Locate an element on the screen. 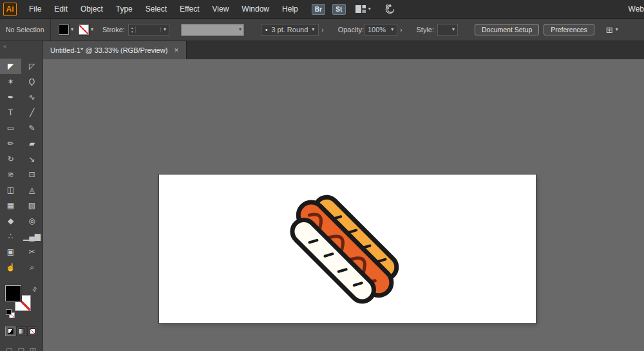  hotdog-illustration is located at coordinates (346, 248).